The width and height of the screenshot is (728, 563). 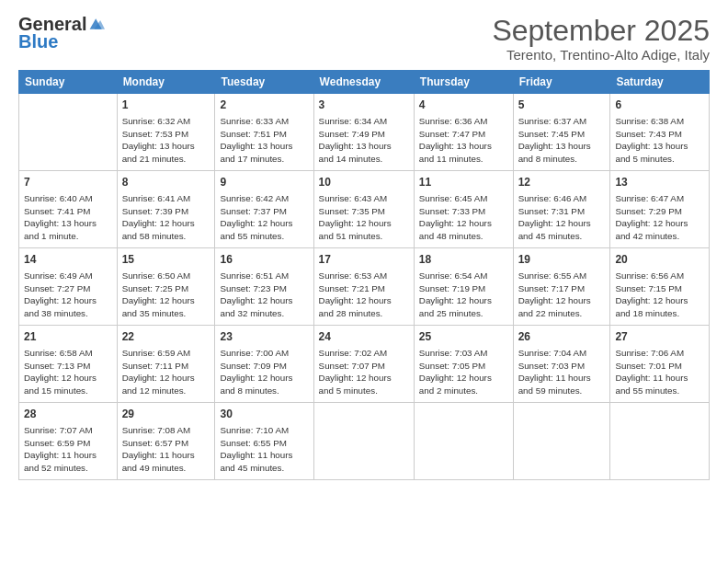 I want to click on day-info: Sunrise: 7:07 AMSunset: 6:59 PMDaylight:…, so click(x=68, y=449).